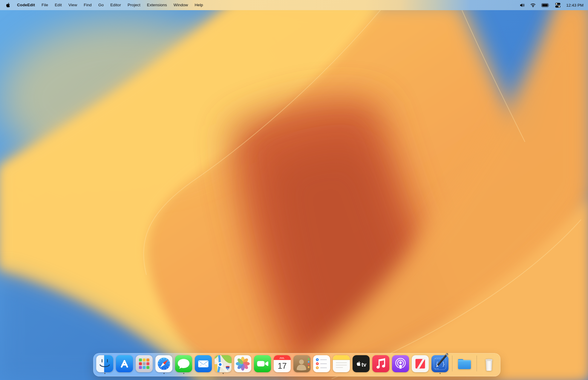  What do you see at coordinates (88, 5) in the screenshot?
I see `menu-find: Find` at bounding box center [88, 5].